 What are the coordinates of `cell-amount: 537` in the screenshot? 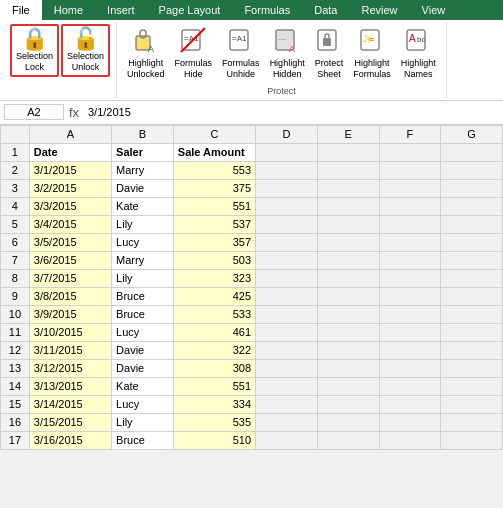 It's located at (214, 224).